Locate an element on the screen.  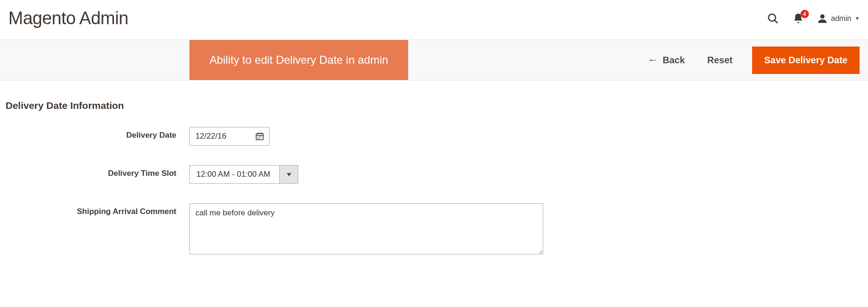
time-slot-label: Delivery Time Slot is located at coordinates (98, 172).